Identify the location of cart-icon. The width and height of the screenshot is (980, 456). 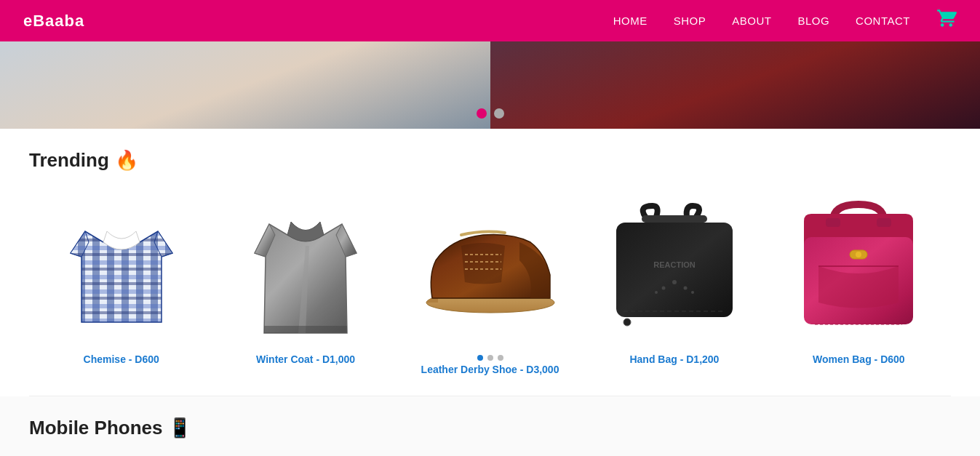
(947, 20).